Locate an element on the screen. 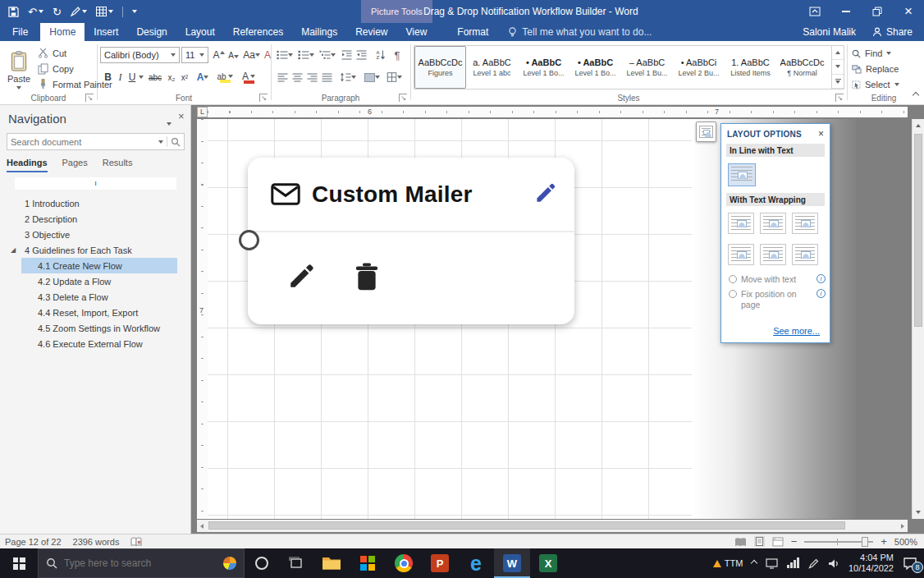 This screenshot has height=578, width=924. restore-button is located at coordinates (877, 11).